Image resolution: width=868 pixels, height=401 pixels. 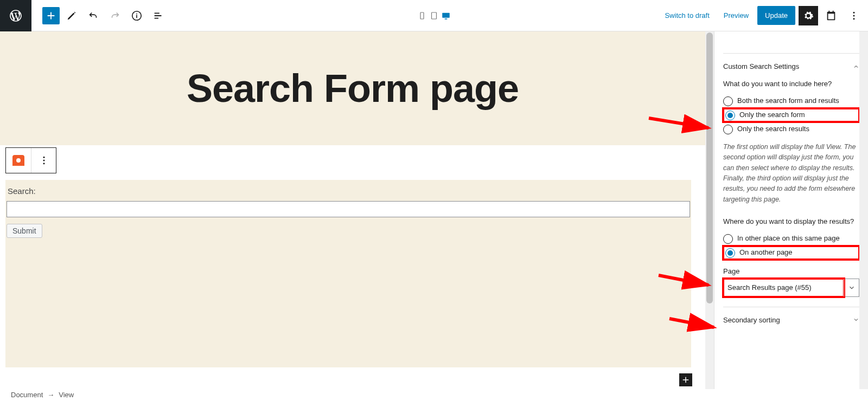 I want to click on chevron-up-icon, so click(x=856, y=67).